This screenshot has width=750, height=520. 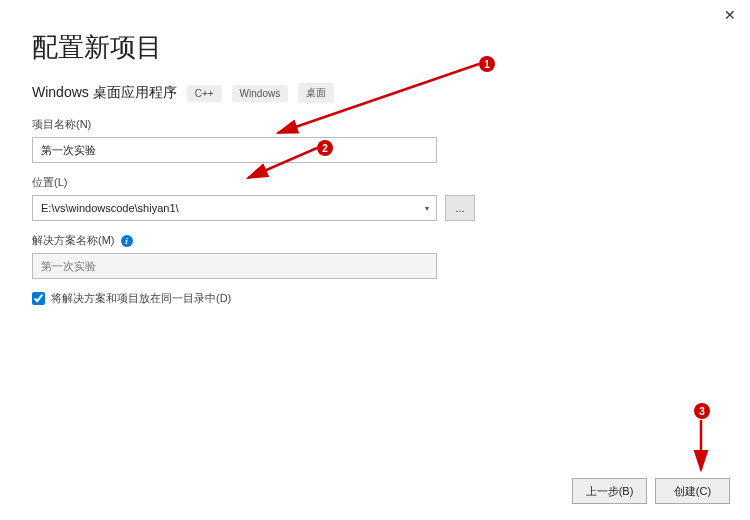 I want to click on close-button: ✕, so click(x=730, y=16).